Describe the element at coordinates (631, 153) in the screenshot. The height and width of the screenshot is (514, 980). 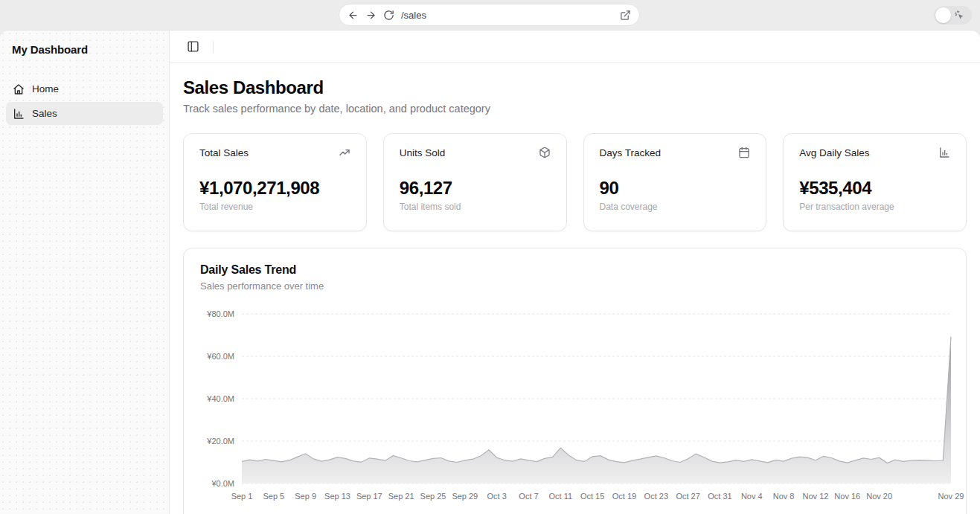
I see `stat-label: Days Tracked` at that location.